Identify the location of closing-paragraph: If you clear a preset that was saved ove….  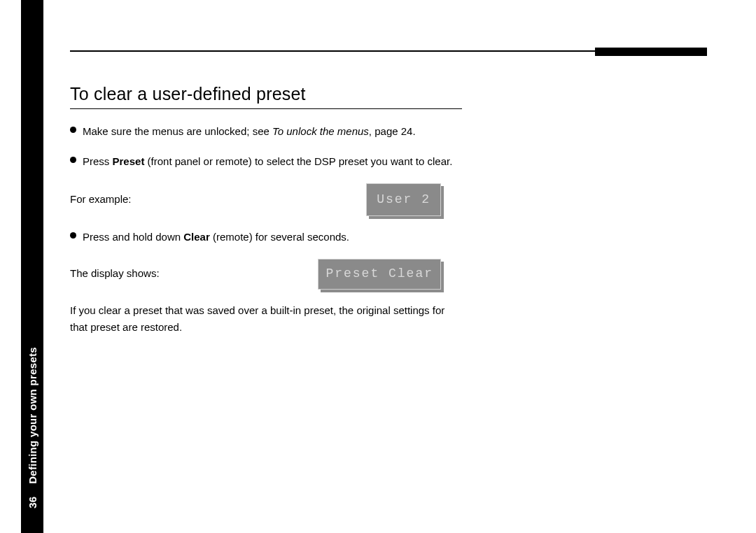
(266, 320).